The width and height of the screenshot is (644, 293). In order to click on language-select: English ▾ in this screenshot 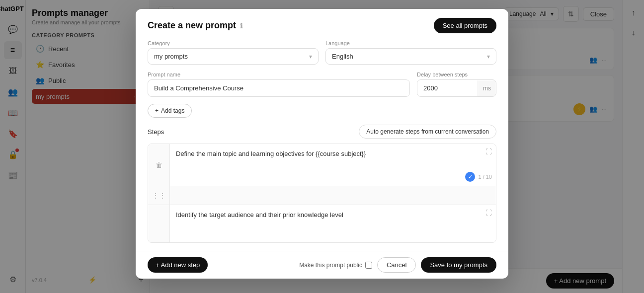, I will do `click(411, 57)`.